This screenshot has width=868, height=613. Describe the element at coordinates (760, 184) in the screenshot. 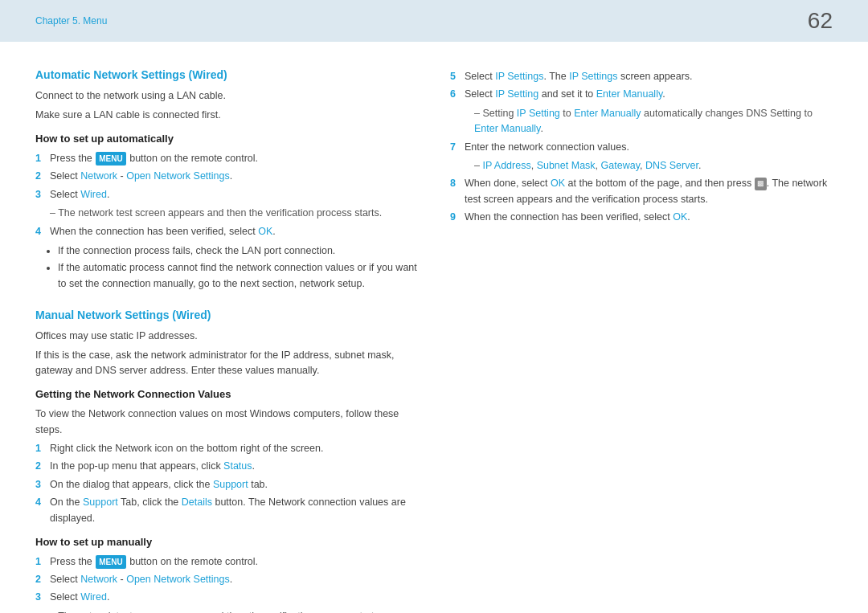

I see `remote-button-icon: ▩` at that location.